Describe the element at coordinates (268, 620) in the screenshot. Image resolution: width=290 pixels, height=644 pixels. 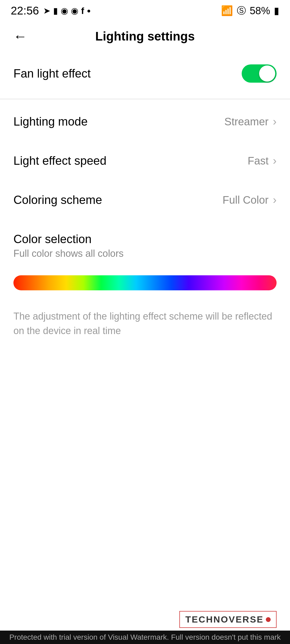
I see `watermark-dot-icon` at that location.